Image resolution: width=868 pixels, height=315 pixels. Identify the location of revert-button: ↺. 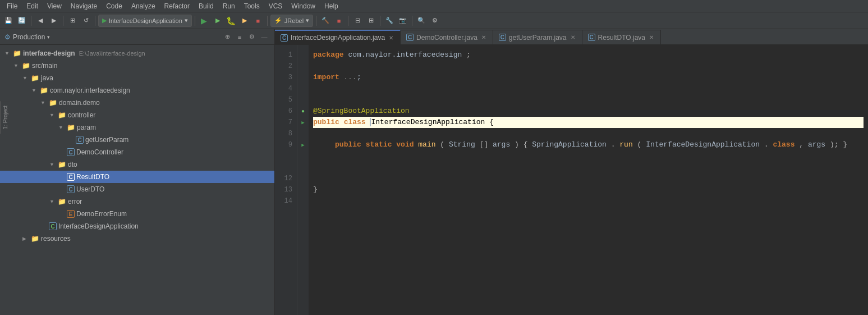
(86, 21).